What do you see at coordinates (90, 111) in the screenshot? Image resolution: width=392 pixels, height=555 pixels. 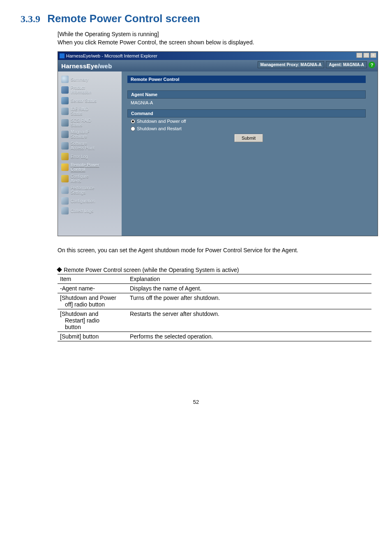 I see `sidebar-item-ide-raid: IDE RAIDStatus` at bounding box center [90, 111].